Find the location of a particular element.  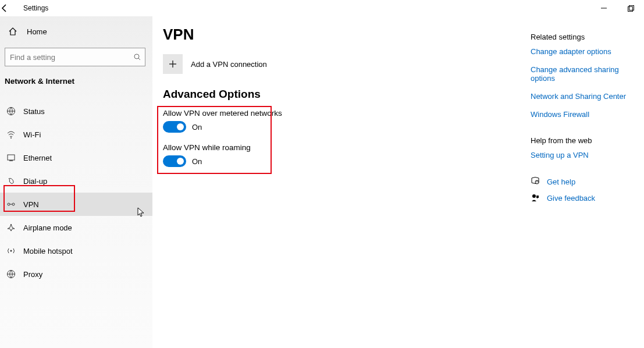

search-container is located at coordinates (76, 58).